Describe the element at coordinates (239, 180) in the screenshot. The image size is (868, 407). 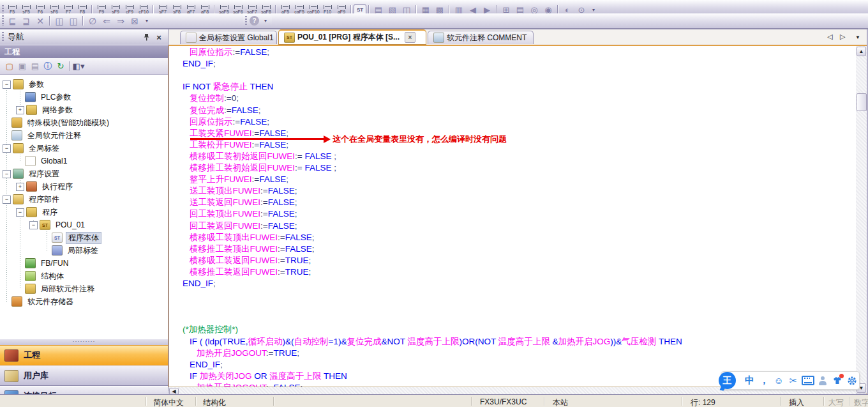
I see `code-line: 整平上升FUWEI:=FALSE;` at that location.